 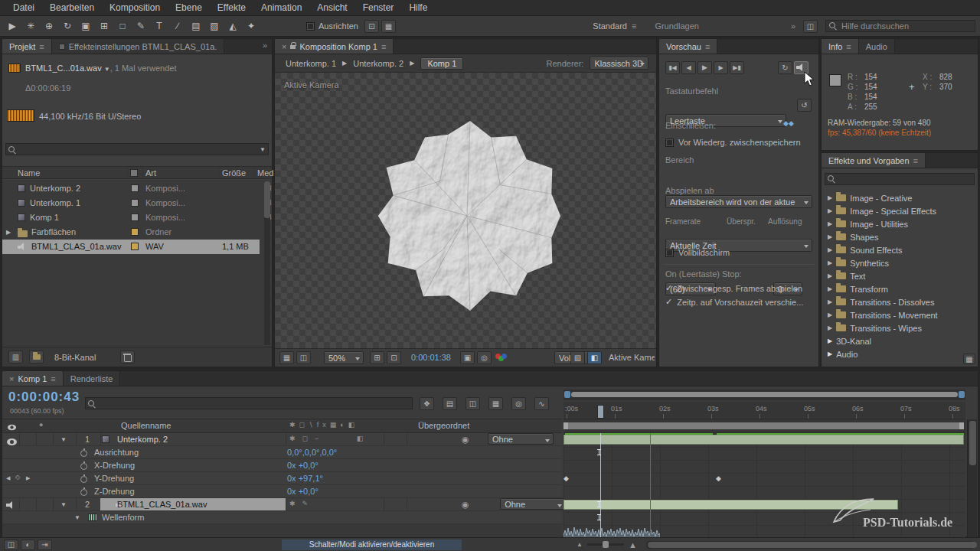 I want to click on tab-komposition: × Komposition Komp 1, so click(x=334, y=46).